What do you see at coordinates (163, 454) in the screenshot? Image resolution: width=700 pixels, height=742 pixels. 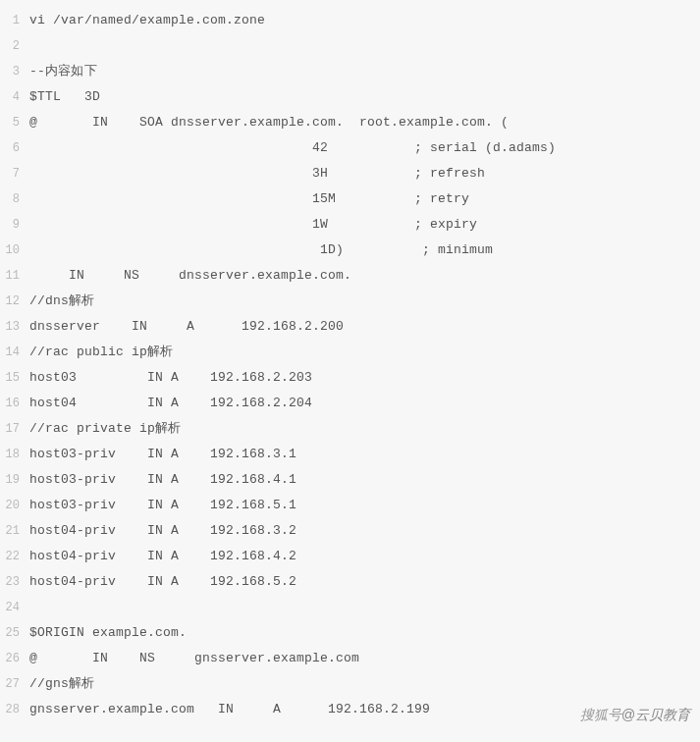 I see `line-content: host03-priv IN A 192.168.3.1` at bounding box center [163, 454].